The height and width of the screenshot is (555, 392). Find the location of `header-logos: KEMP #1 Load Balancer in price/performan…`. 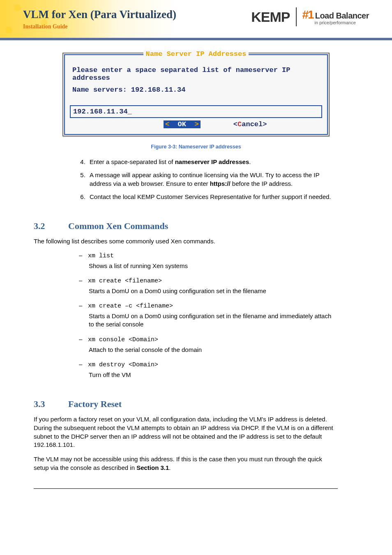

header-logos: KEMP #1 Load Balancer in price/performan… is located at coordinates (310, 17).